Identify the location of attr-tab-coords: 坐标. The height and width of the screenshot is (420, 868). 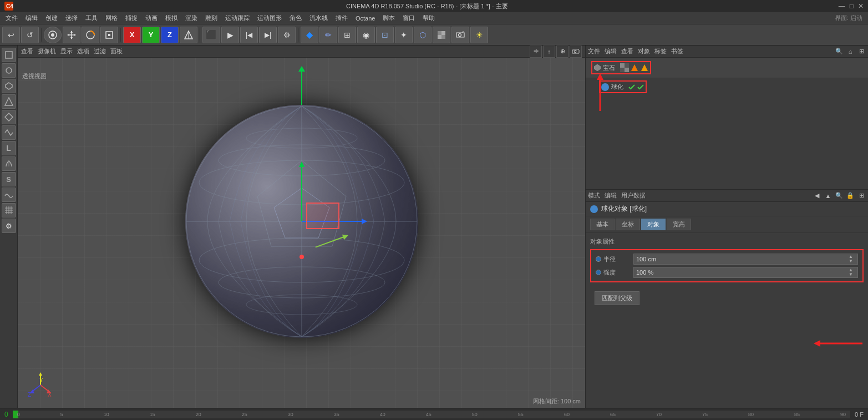
(628, 224).